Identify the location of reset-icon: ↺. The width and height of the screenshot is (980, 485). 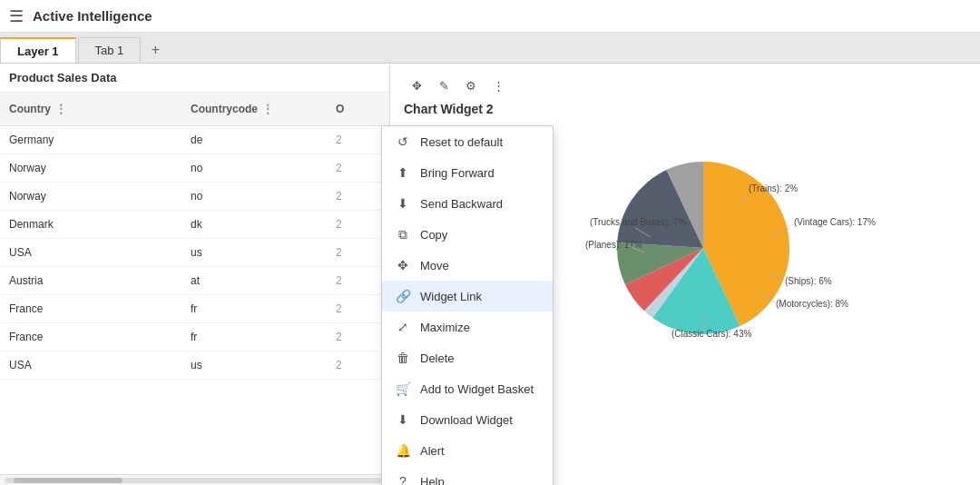
(403, 142).